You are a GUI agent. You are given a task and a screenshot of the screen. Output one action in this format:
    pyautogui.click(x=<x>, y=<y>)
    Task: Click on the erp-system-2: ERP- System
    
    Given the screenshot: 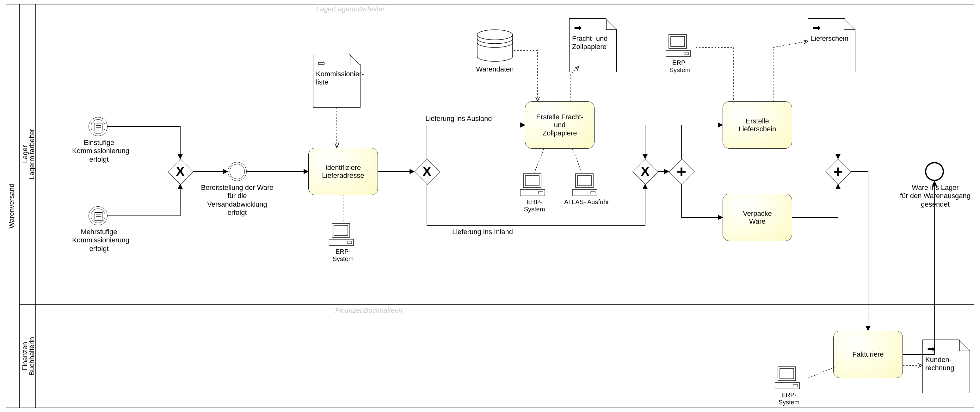 What is the action you would take?
    pyautogui.click(x=535, y=193)
    